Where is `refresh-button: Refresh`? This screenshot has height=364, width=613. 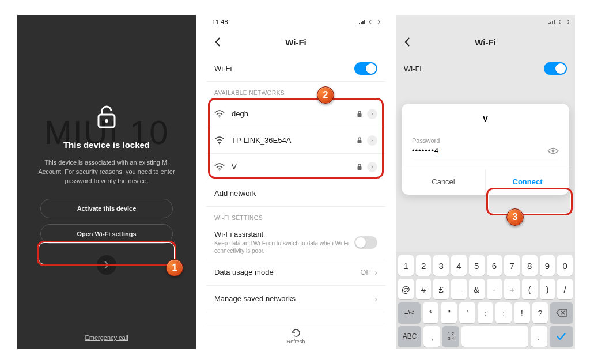 refresh-button: Refresh is located at coordinates (296, 336).